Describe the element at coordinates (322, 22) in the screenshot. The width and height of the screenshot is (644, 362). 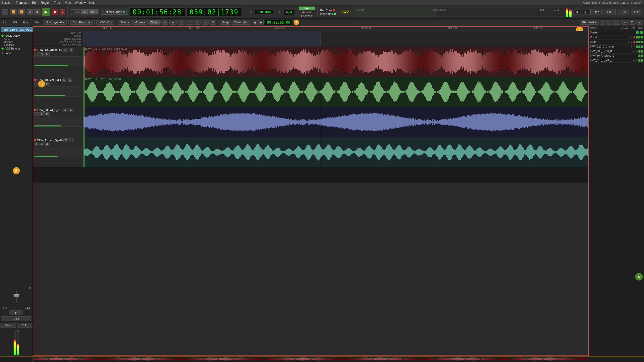
I see `second-toolbar: Int. VS Play Rec: Non-Layered ▾ Auto Ret…` at that location.